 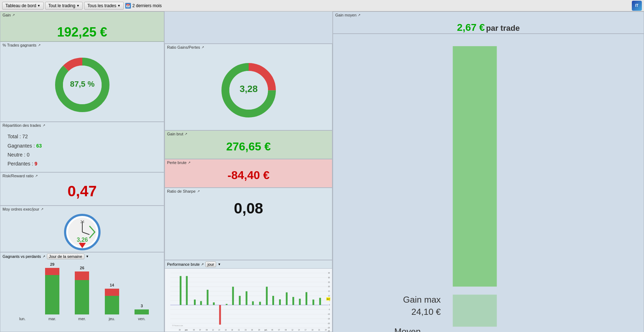 I want to click on svg-text: 24, so click(x=326, y=329).